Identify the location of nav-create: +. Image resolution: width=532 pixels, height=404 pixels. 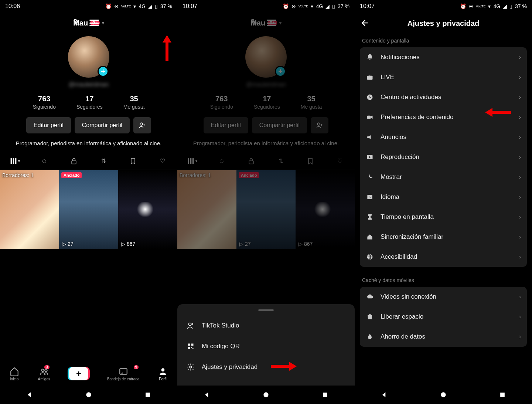
(79, 374).